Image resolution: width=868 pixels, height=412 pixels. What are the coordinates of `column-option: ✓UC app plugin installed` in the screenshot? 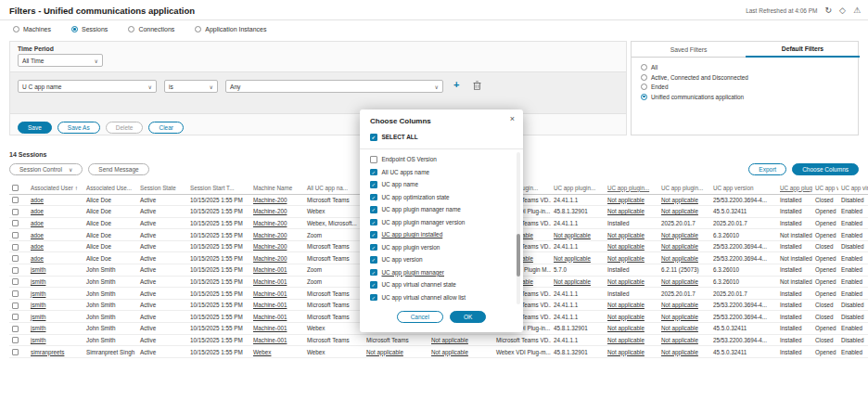 It's located at (440, 235).